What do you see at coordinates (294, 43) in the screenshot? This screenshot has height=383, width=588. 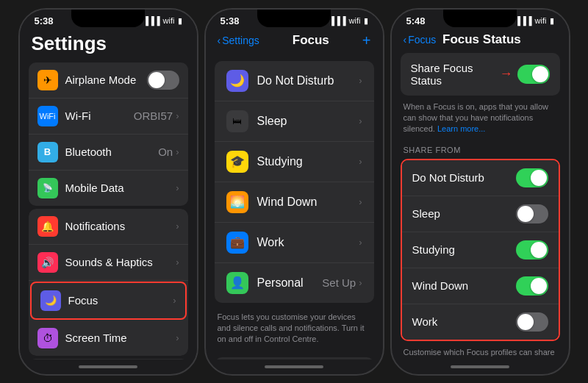 I see `nav-bar-2: ‹ Settings Focus +` at bounding box center [294, 43].